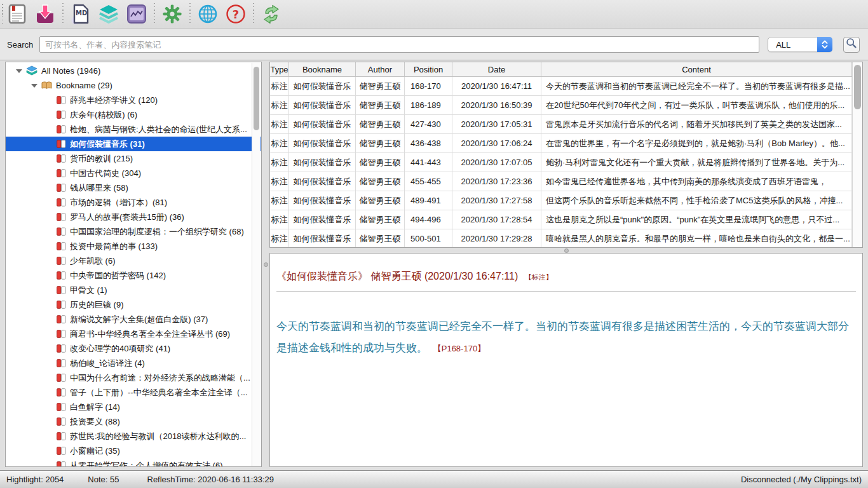  Describe the element at coordinates (566, 182) in the screenshot. I see `table-row: 标注 如何假装懂音乐 储智勇王硕 455-455 2020/1/30 17:23…` at that location.